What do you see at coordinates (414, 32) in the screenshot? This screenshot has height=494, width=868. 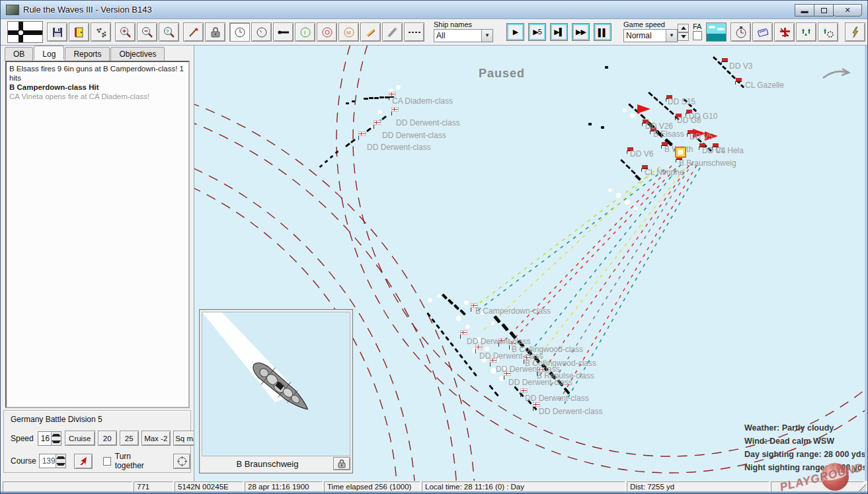 I see `dotted-line-button` at bounding box center [414, 32].